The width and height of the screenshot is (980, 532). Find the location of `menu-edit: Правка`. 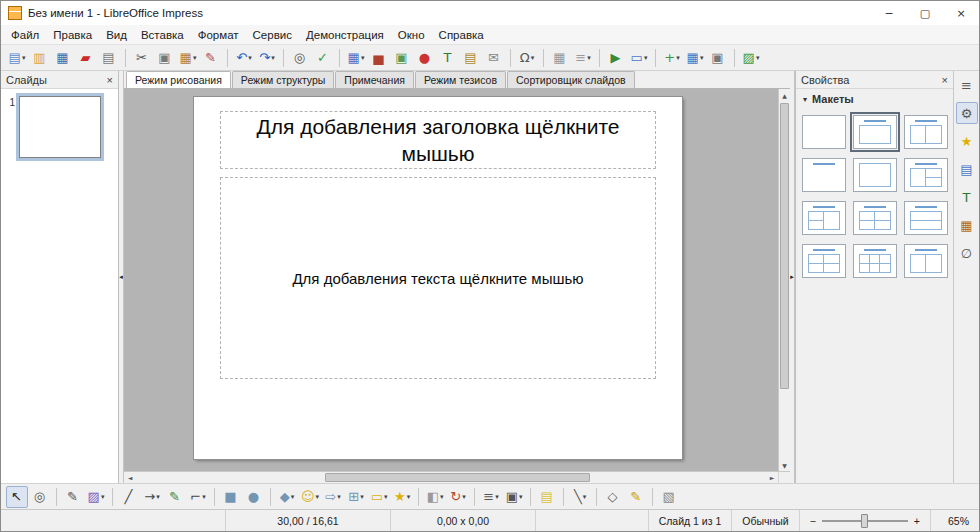

menu-edit: Правка is located at coordinates (72, 35).